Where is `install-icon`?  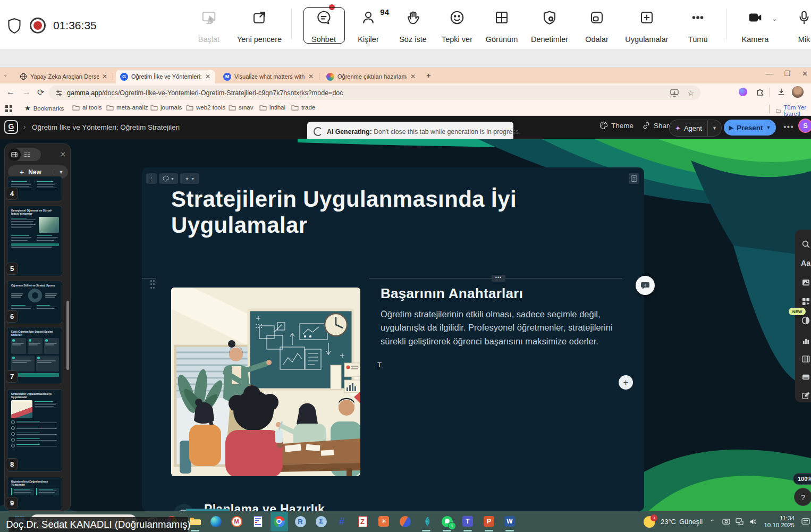
install-icon is located at coordinates (674, 93).